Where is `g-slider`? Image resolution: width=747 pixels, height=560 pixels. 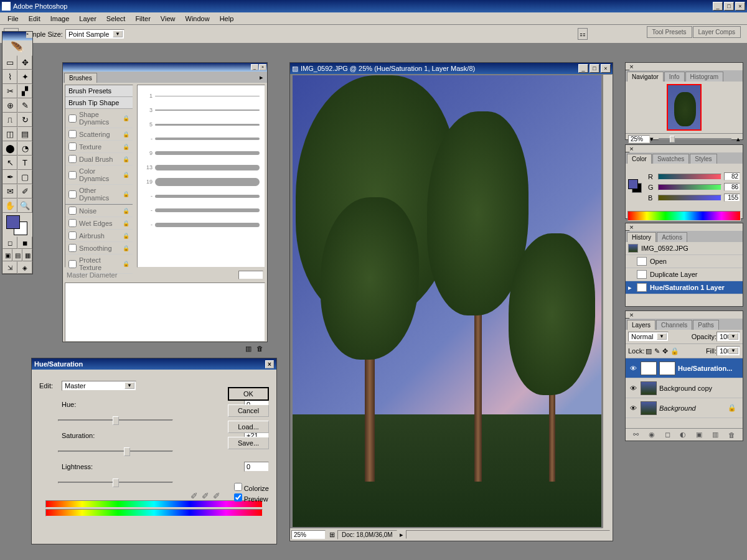
g-slider is located at coordinates (690, 187).